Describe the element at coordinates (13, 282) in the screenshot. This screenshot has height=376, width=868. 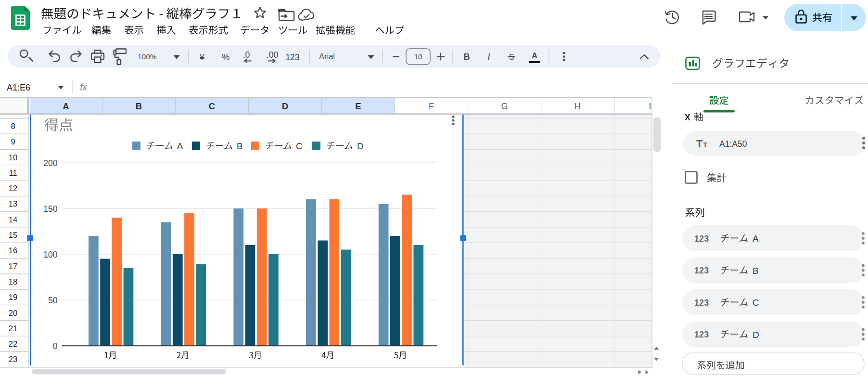
I see `svg-text: 18` at that location.